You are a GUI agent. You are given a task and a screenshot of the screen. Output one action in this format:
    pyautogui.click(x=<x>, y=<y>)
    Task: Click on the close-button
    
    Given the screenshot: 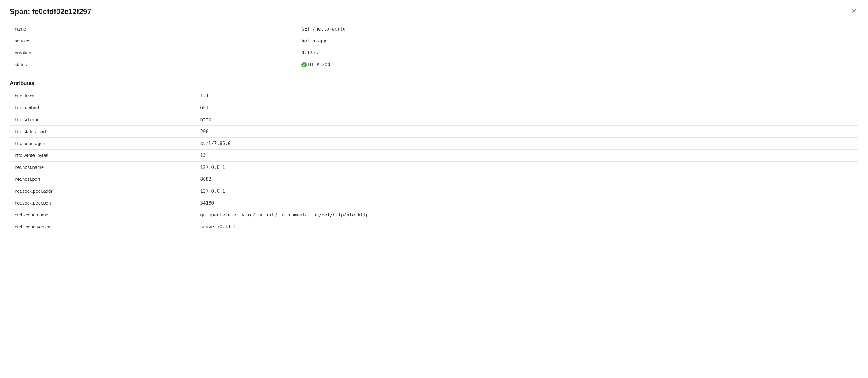 What is the action you would take?
    pyautogui.click(x=854, y=11)
    